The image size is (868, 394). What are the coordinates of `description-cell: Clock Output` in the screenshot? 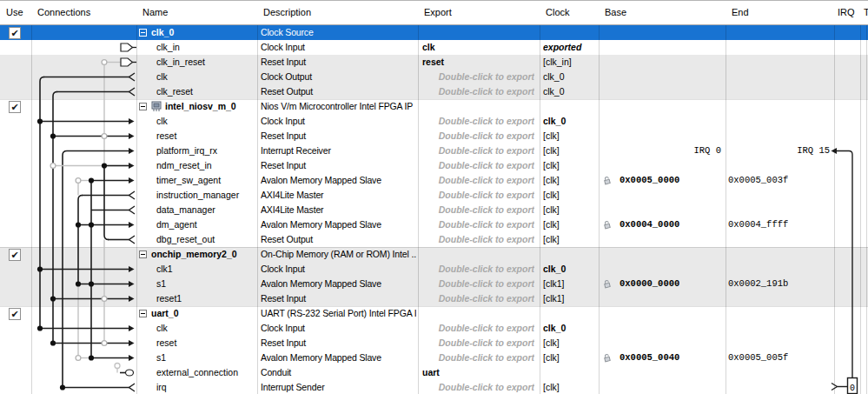 It's located at (339, 77).